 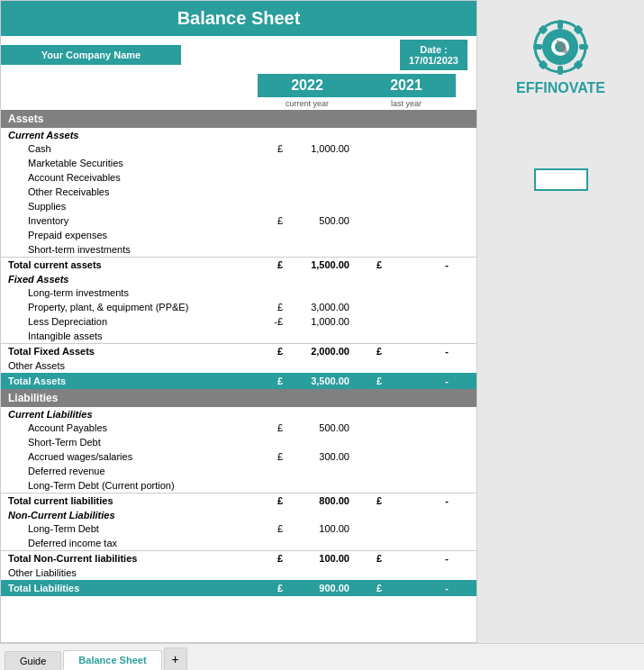 What do you see at coordinates (321, 149) in the screenshot?
I see `row-value: 1,000.00` at bounding box center [321, 149].